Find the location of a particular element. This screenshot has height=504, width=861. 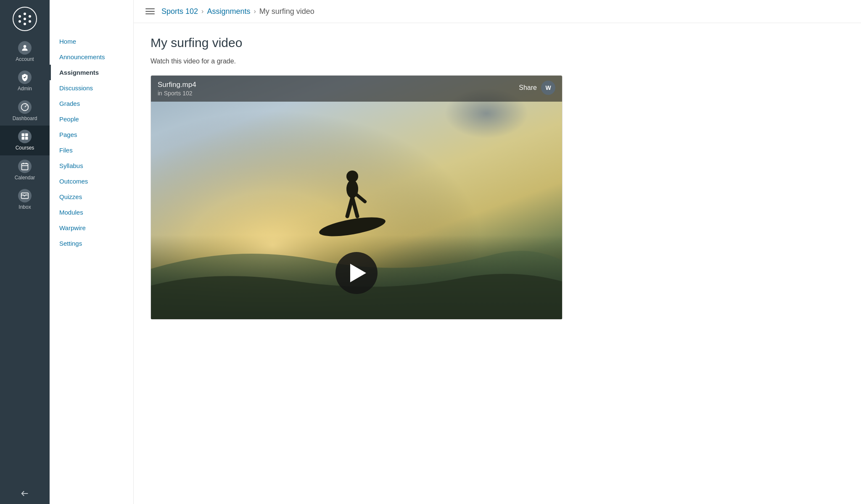

sidebar-item-admin: Admin is located at coordinates (25, 81).